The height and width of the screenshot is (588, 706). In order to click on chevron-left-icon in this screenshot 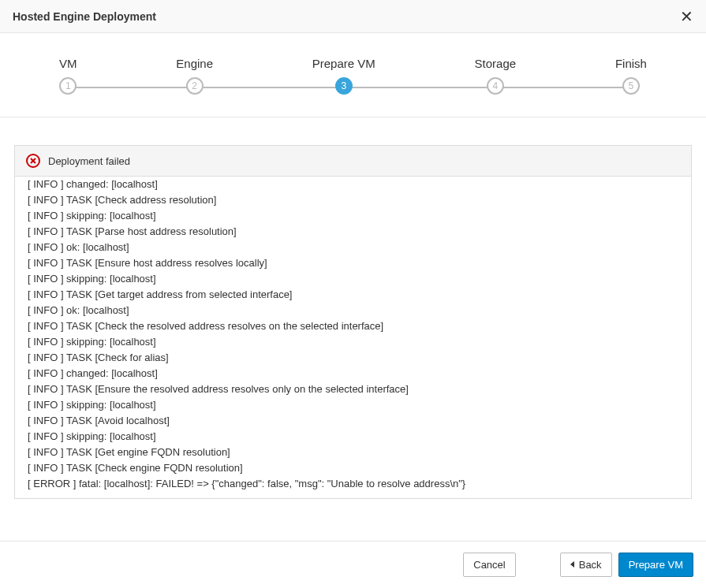, I will do `click(573, 564)`.